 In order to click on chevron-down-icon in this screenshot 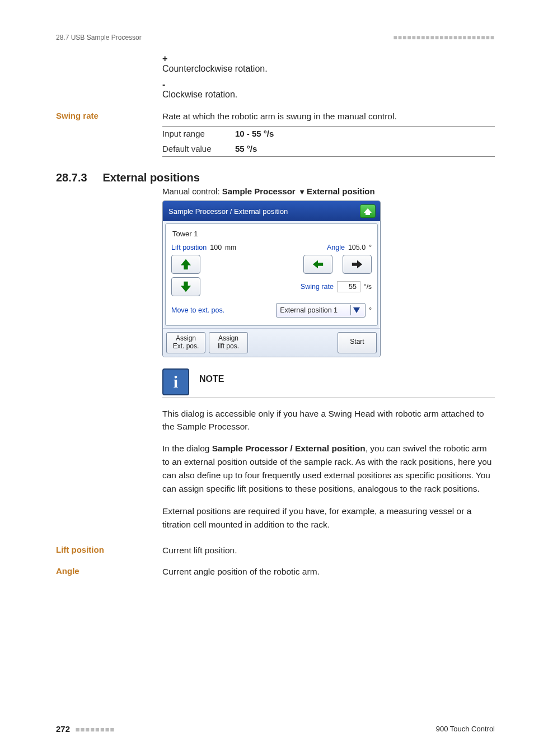, I will do `click(356, 310)`.